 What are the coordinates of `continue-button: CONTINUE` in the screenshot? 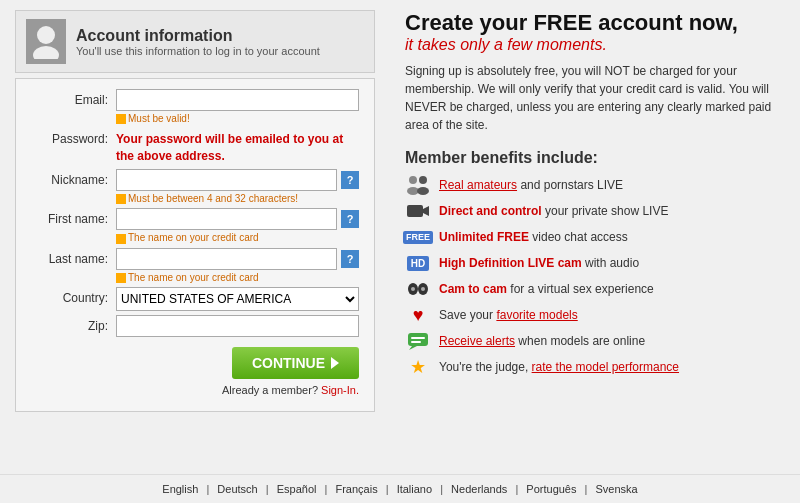 It's located at (296, 363).